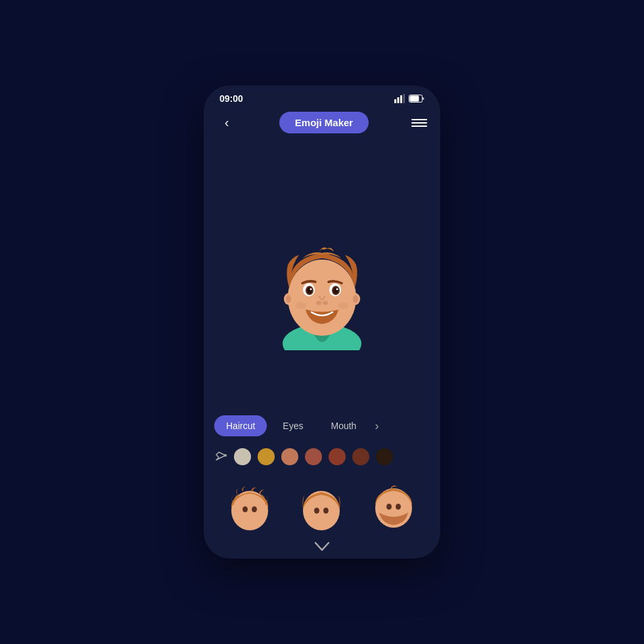 The width and height of the screenshot is (644, 644). What do you see at coordinates (322, 548) in the screenshot?
I see `bottom-arrow` at bounding box center [322, 548].